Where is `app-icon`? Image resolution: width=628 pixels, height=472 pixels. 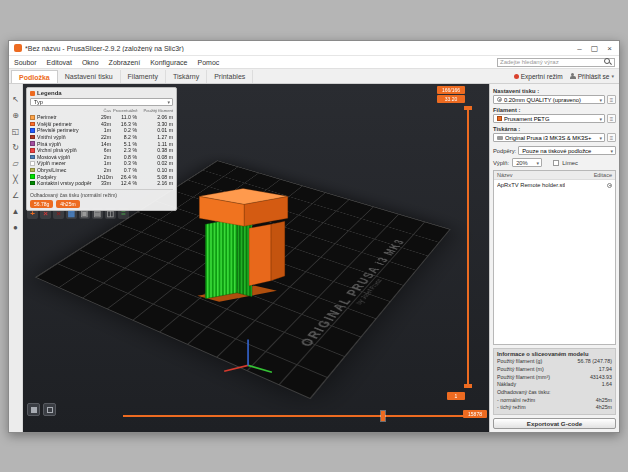 app-icon is located at coordinates (18, 48).